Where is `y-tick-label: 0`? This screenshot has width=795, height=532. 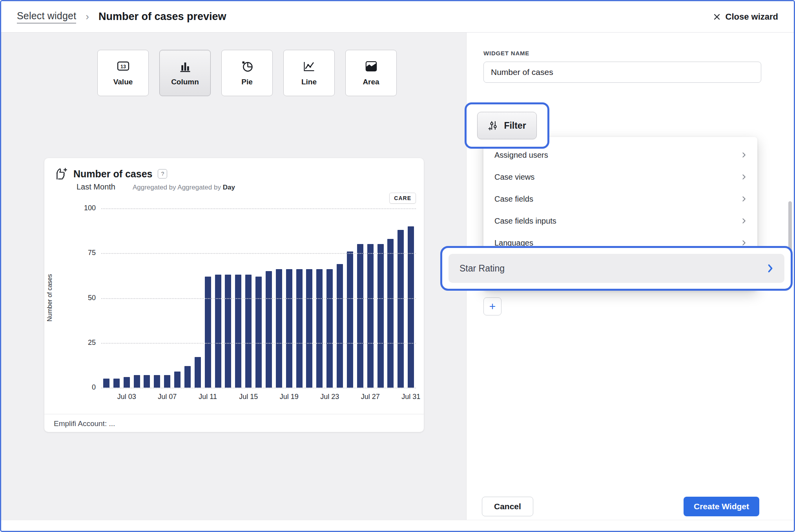 y-tick-label: 0 is located at coordinates (87, 388).